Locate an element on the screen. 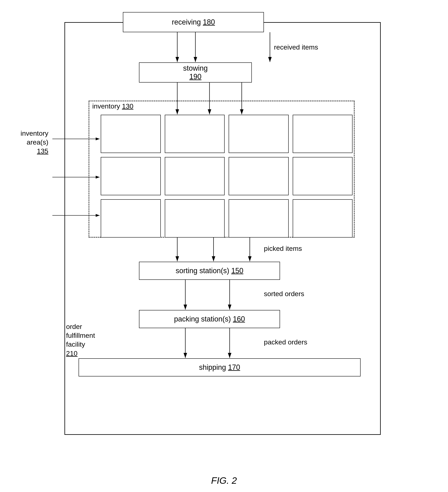 The height and width of the screenshot is (492, 448). sorting-label: sorting station(s) 150 is located at coordinates (209, 271).